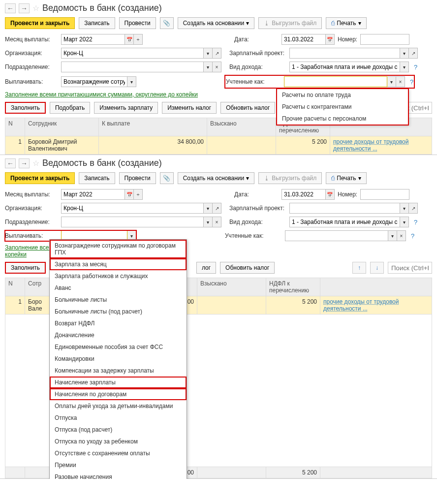  Describe the element at coordinates (344, 67) in the screenshot. I see `income-type-input` at that location.